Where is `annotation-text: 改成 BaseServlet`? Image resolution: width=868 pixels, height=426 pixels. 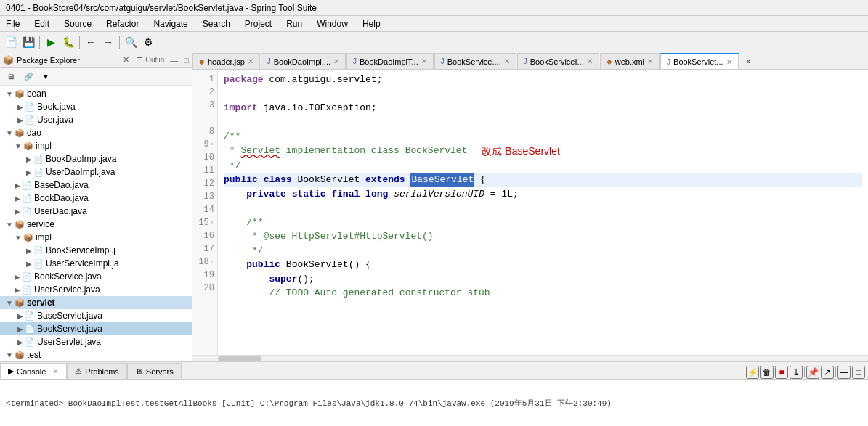 annotation-text: 改成 BaseServlet is located at coordinates (520, 151).